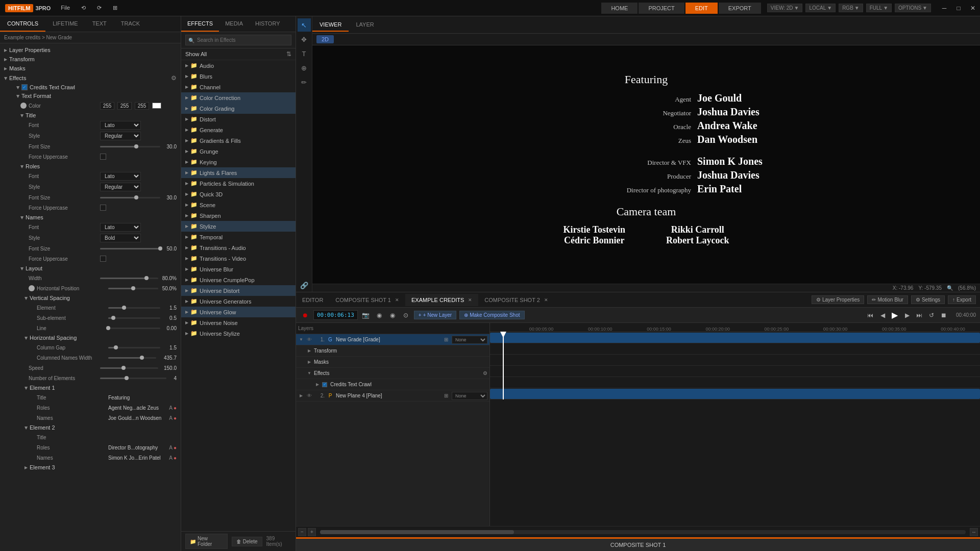 This screenshot has width=980, height=551. I want to click on color-r-value: 255, so click(107, 106).